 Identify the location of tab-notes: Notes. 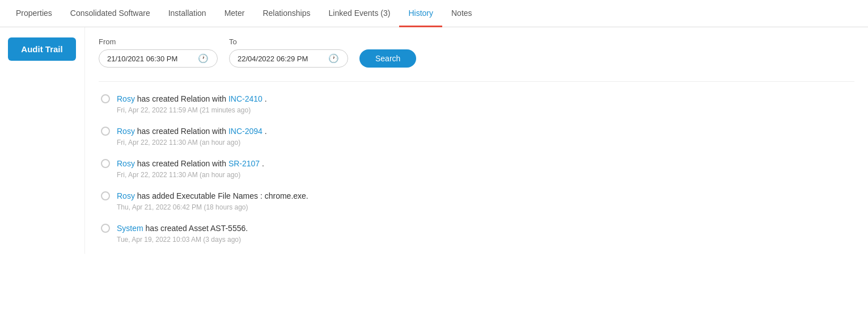
(461, 14).